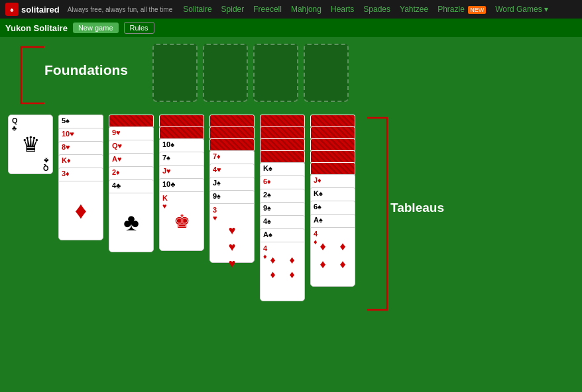 This screenshot has width=582, height=392. I want to click on tableaus-bracket-svg, so click(377, 214).